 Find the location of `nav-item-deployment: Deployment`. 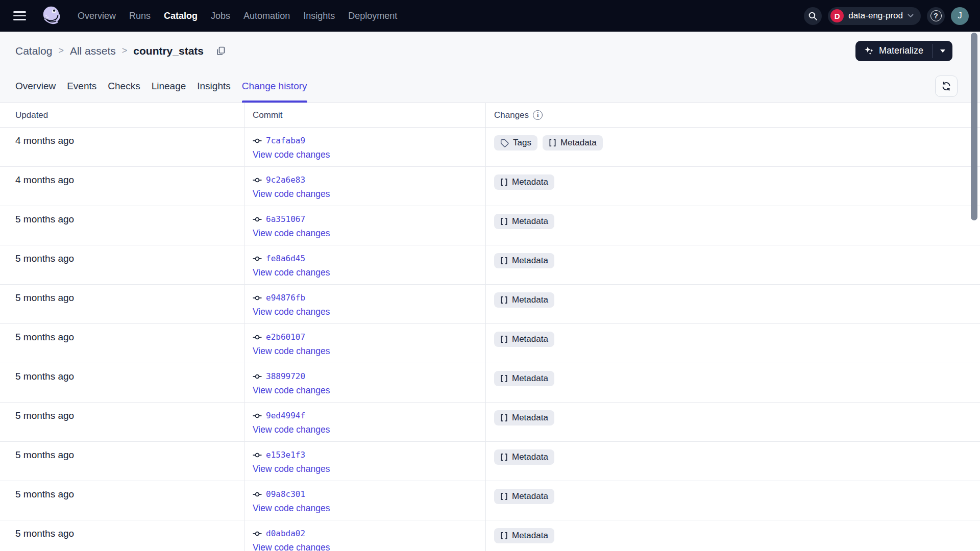

nav-item-deployment: Deployment is located at coordinates (373, 16).